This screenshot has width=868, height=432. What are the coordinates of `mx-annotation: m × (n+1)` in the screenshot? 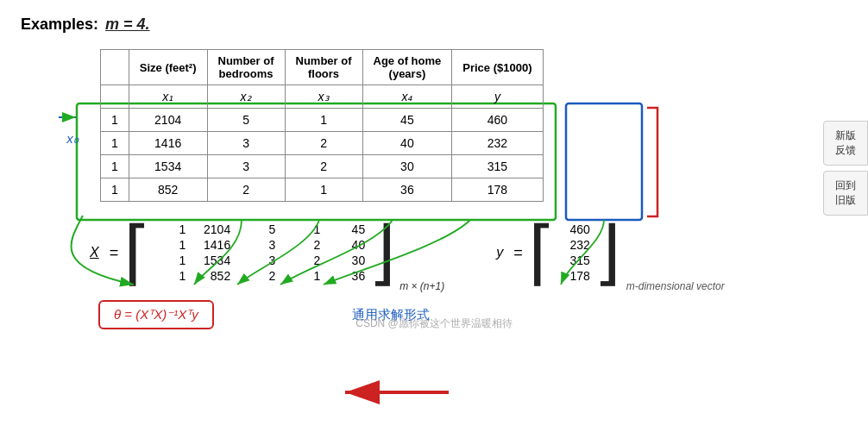 It's located at (422, 285).